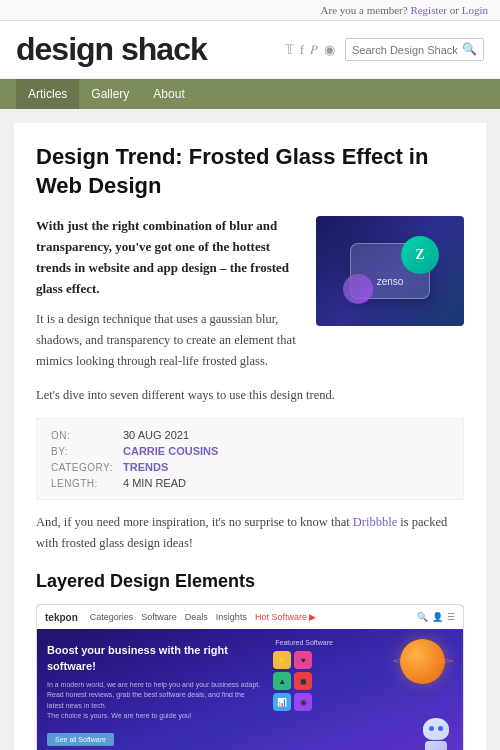 This screenshot has height=750, width=500. What do you see at coordinates (428, 10) in the screenshot?
I see `register-link: Register` at bounding box center [428, 10].